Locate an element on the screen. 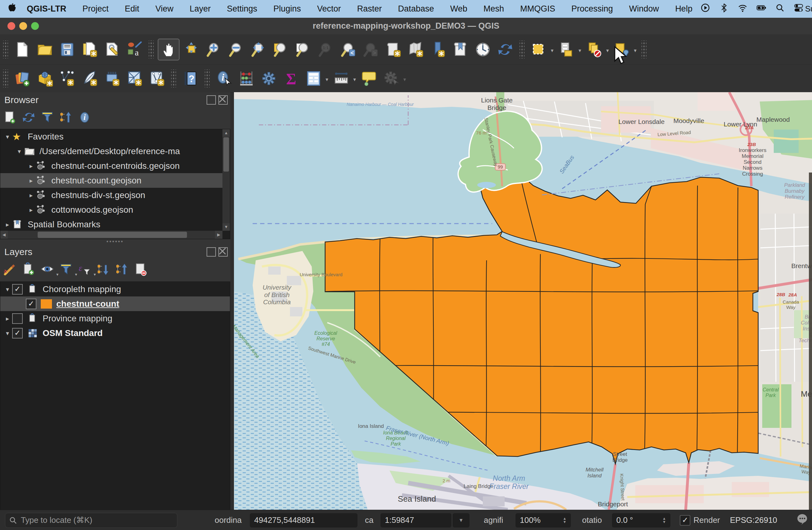 The width and height of the screenshot is (812, 530). zoom-next-button: > is located at coordinates (371, 50).